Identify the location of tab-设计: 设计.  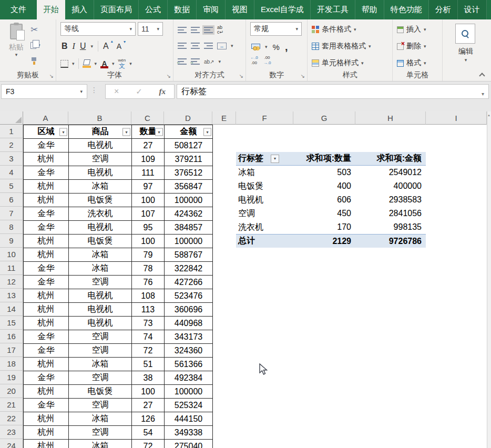
(472, 9).